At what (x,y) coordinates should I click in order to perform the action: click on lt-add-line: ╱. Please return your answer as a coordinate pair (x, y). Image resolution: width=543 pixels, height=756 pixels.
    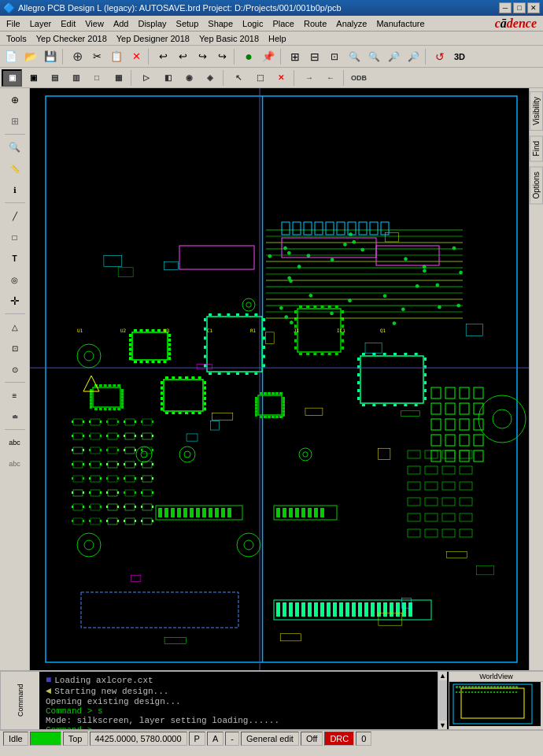
    Looking at the image, I should click on (15, 216).